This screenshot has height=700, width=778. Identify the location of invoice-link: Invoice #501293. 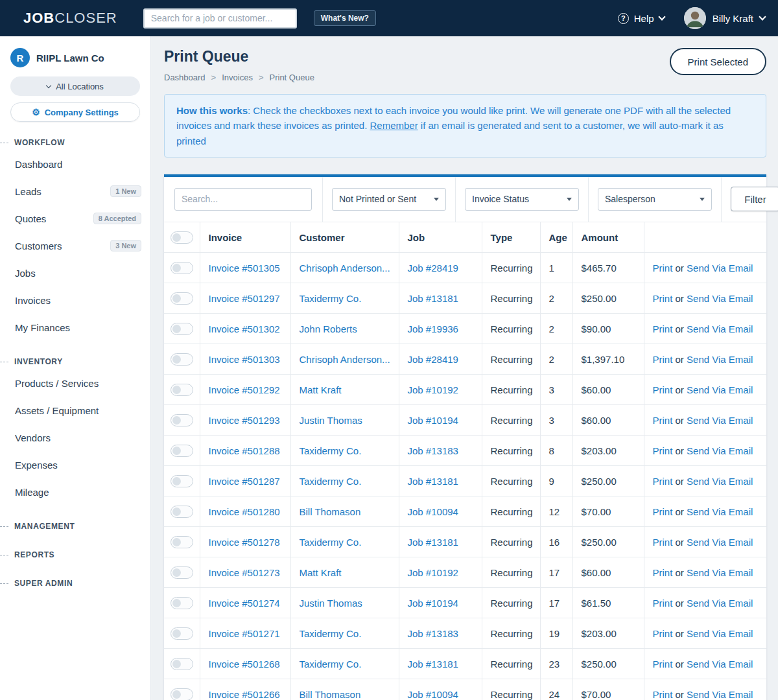
(244, 420).